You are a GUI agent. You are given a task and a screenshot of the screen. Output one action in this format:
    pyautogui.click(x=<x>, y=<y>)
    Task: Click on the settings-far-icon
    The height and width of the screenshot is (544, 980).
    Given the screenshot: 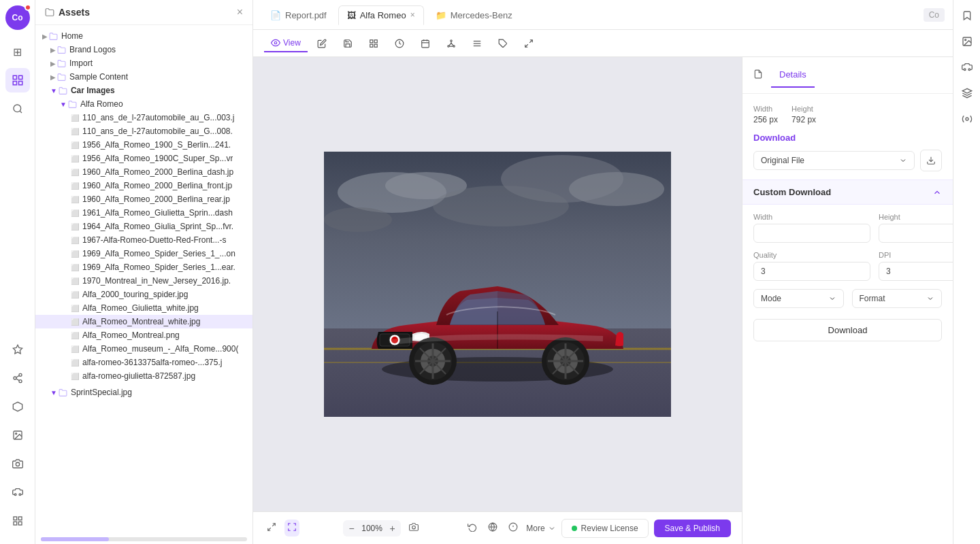 What is the action you would take?
    pyautogui.click(x=967, y=119)
    